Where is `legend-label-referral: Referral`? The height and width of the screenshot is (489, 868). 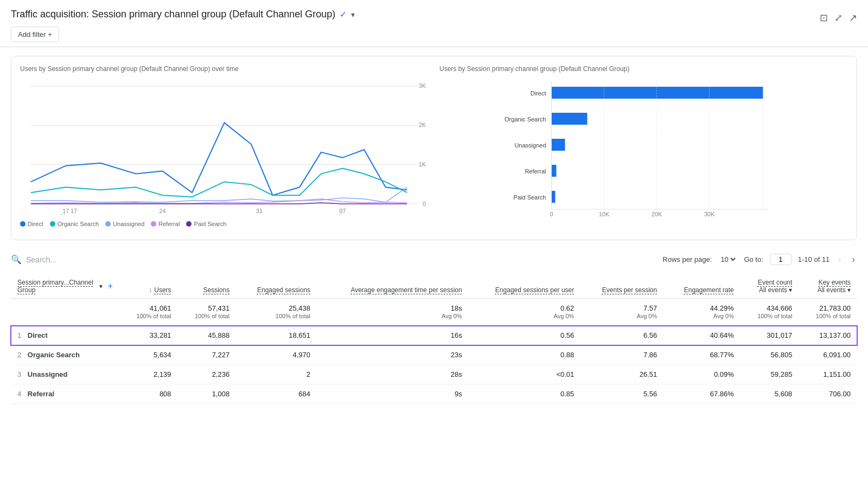
legend-label-referral: Referral is located at coordinates (169, 224).